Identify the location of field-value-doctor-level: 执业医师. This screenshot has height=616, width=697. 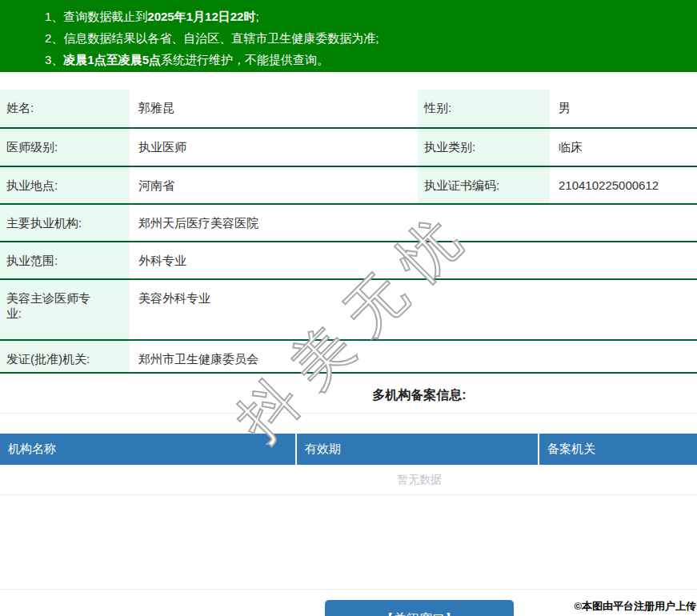
(274, 147).